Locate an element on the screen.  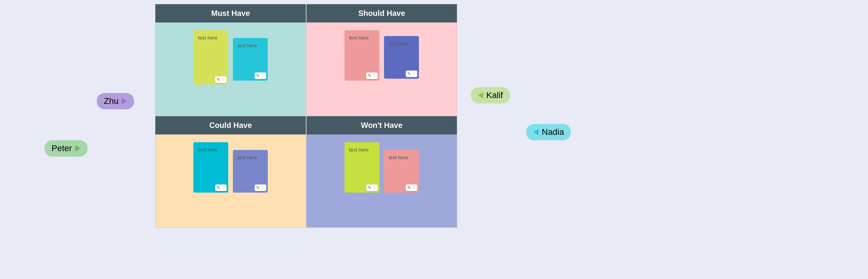
zhu-arrow-icon is located at coordinates (124, 101).